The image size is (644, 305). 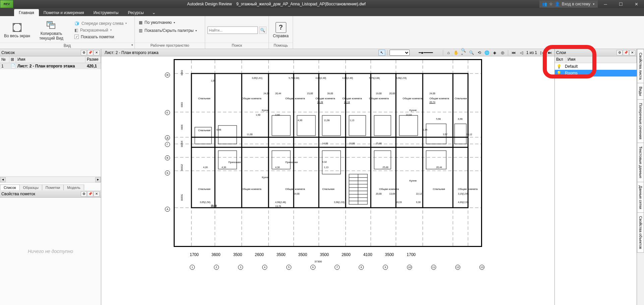 What do you see at coordinates (418, 202) in the screenshot?
I see `dimension-label: 9,30` at bounding box center [418, 202].